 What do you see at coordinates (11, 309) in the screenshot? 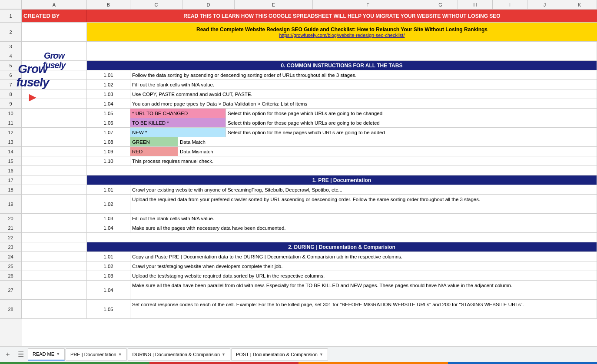
I see `row-num-28: 28` at bounding box center [11, 309].